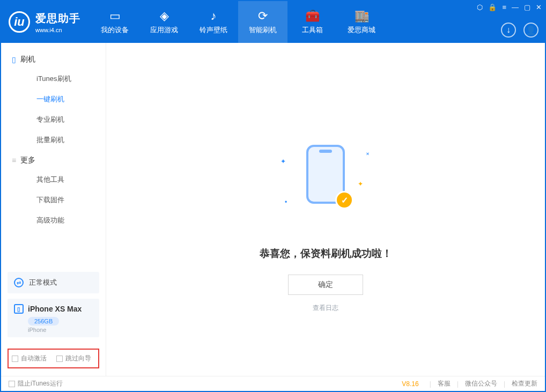 This screenshot has width=546, height=392. What do you see at coordinates (54, 283) in the screenshot?
I see `device-mode-card: ⇄ 正常模式` at bounding box center [54, 283].